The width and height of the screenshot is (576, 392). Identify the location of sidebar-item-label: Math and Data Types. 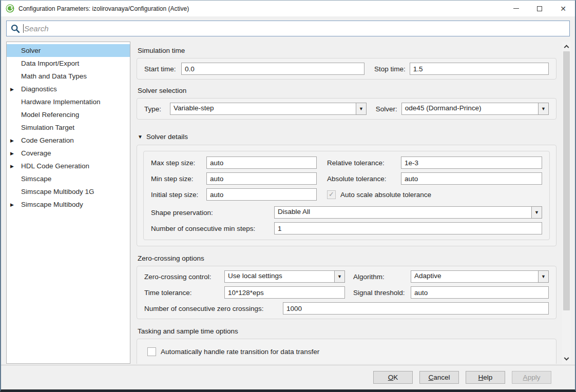
(53, 76).